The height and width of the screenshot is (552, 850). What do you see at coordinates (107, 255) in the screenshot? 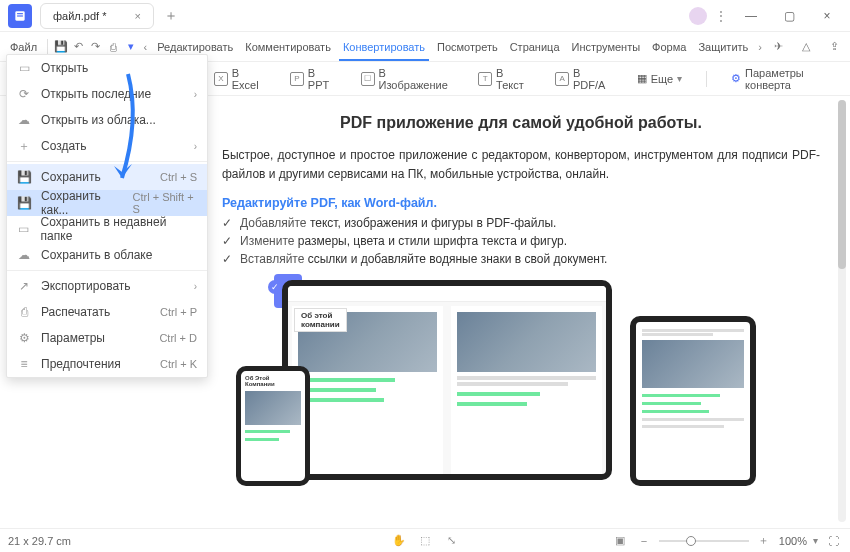
I see `menu-save-cloud: ☁Сохранить в облаке` at bounding box center [107, 255].